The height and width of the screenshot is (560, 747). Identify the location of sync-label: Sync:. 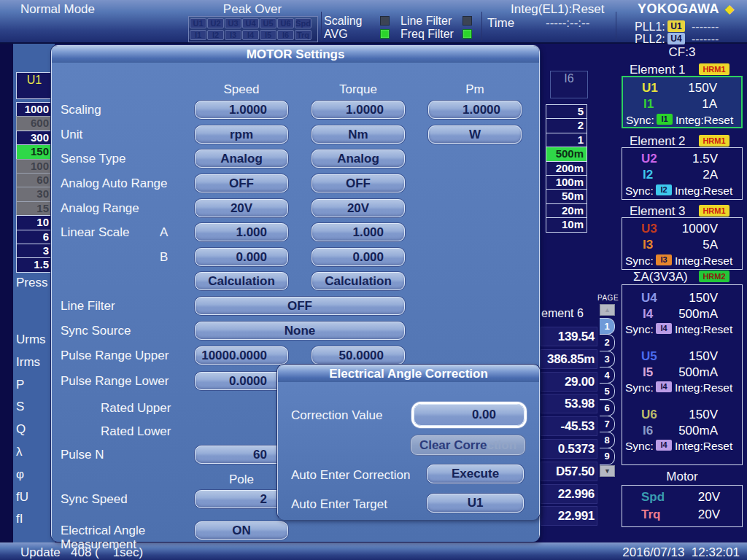
(639, 446).